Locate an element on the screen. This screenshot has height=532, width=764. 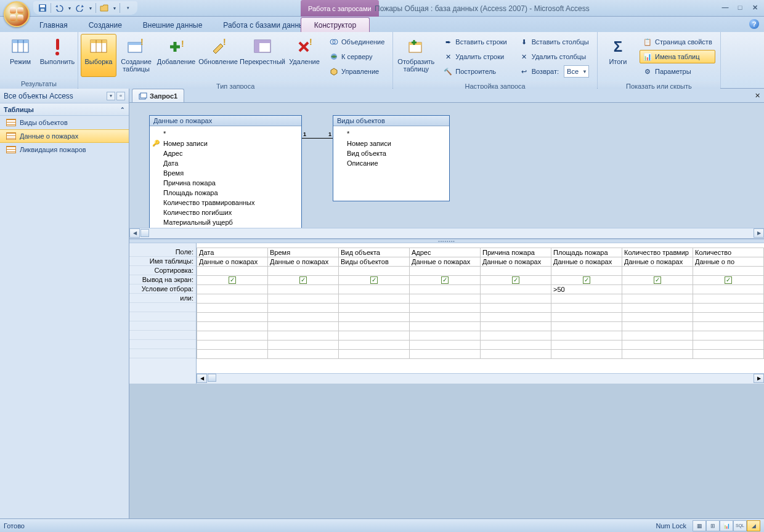
nav-section-tables: Таблицы⌃ is located at coordinates (64, 110).